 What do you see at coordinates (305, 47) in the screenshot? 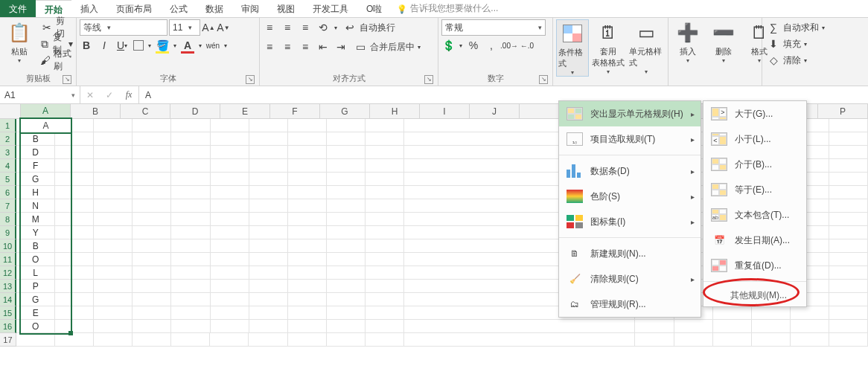
I see `align-right-icon: ≡` at bounding box center [305, 47].